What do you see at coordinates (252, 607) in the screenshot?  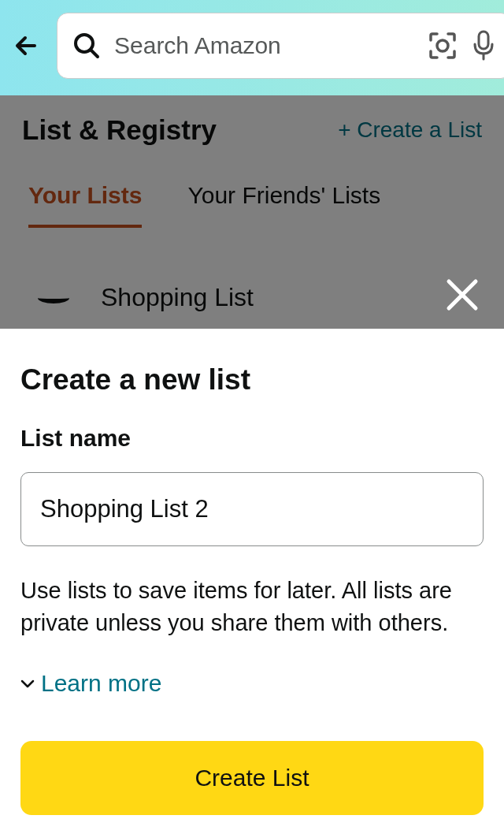 I see `helper-text: Use lists to save items for later. All l…` at bounding box center [252, 607].